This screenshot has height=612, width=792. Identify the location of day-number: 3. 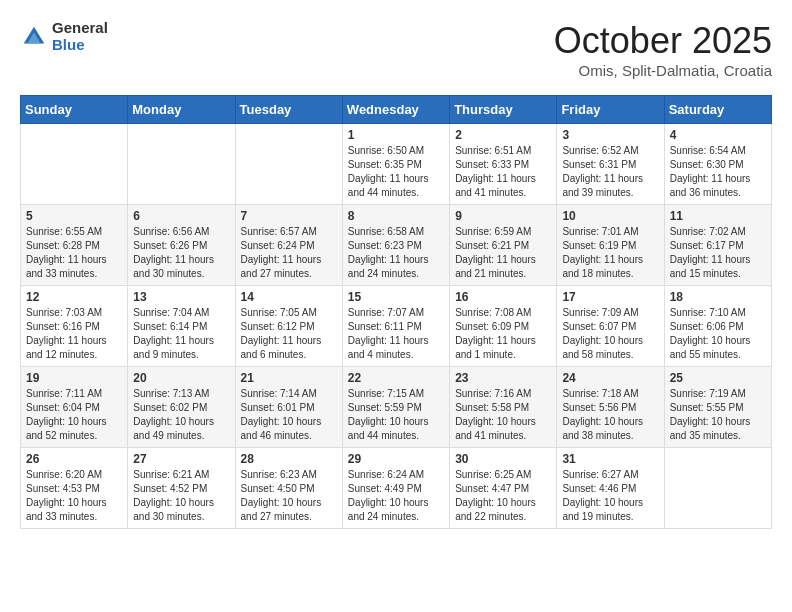
(610, 135).